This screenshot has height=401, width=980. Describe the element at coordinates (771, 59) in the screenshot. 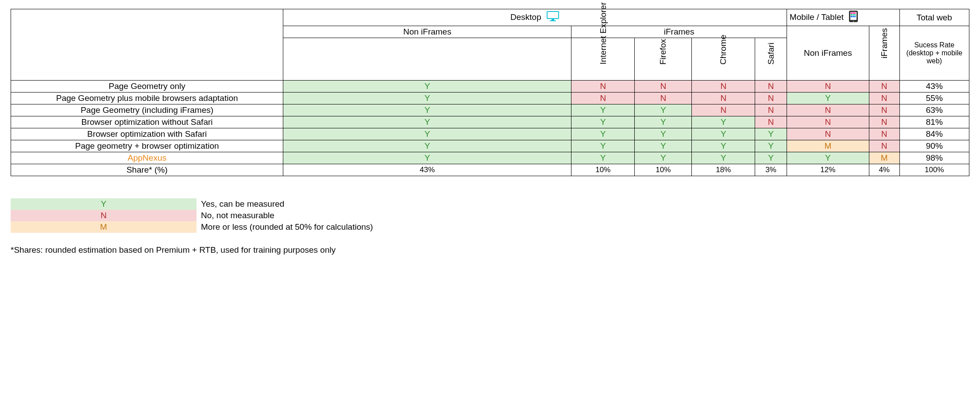

I see `header-browser-sf: Safari` at that location.